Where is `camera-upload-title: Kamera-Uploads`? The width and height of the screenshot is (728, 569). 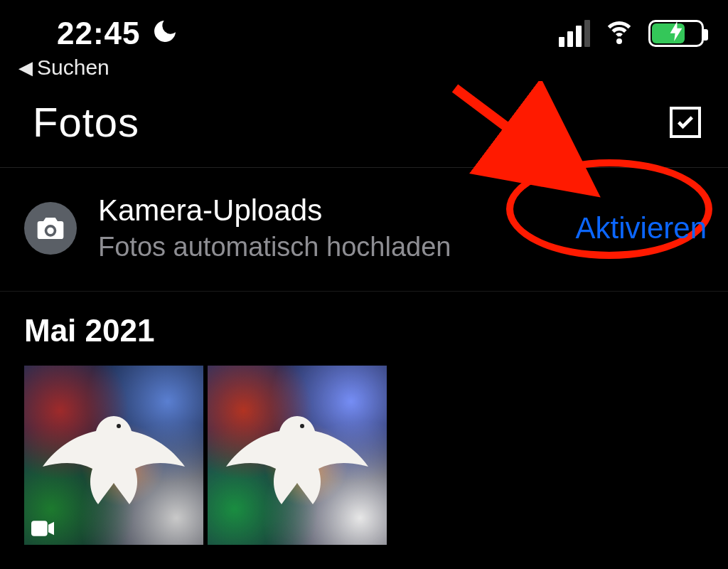 camera-upload-title: Kamera-Uploads is located at coordinates (337, 211).